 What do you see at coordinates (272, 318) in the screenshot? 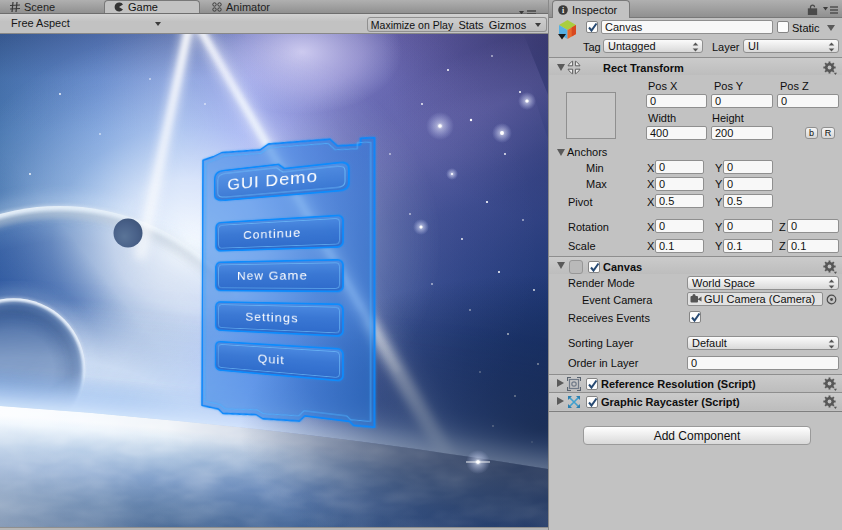
I see `svg-text: Settings` at bounding box center [272, 318].